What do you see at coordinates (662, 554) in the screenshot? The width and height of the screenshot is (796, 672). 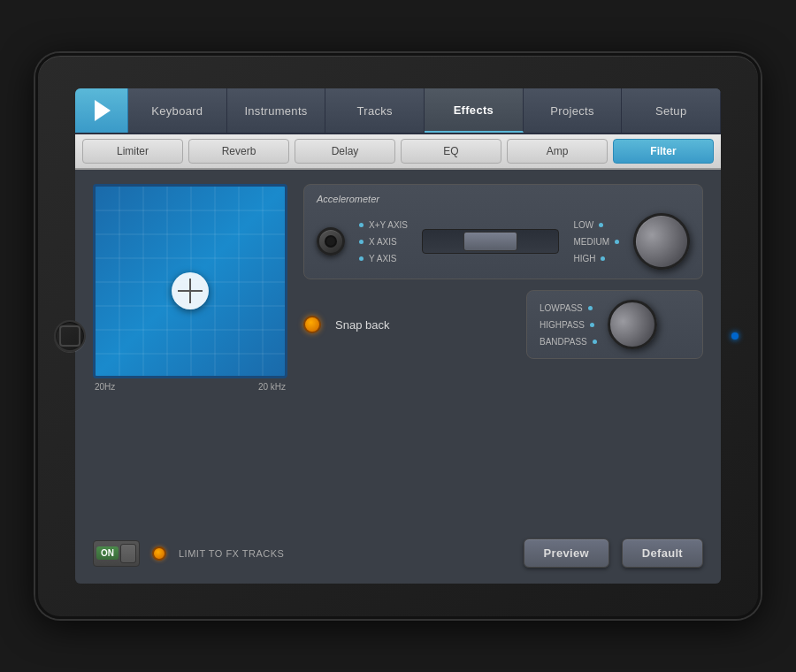 I see `default-button: Default` at bounding box center [662, 554].